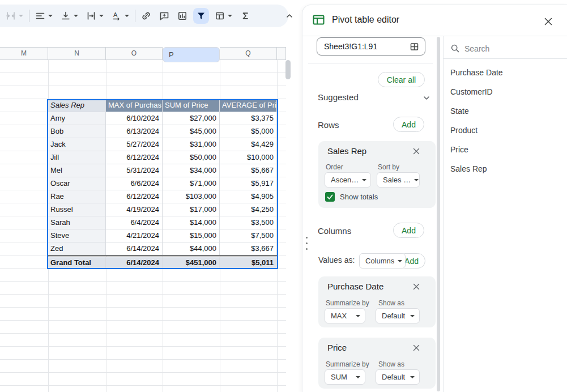  Describe the element at coordinates (248, 223) in the screenshot. I see `pivot-cell: $3,500` at that location.